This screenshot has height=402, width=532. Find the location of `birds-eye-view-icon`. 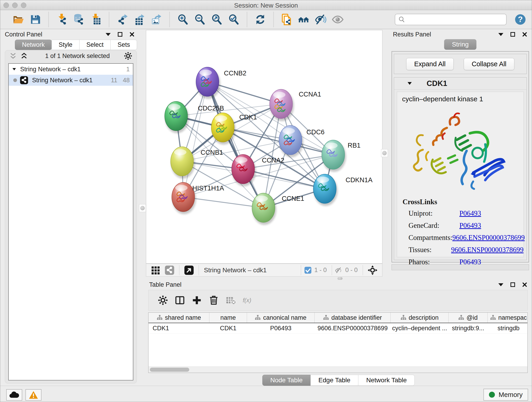

birds-eye-view-icon is located at coordinates (189, 270).